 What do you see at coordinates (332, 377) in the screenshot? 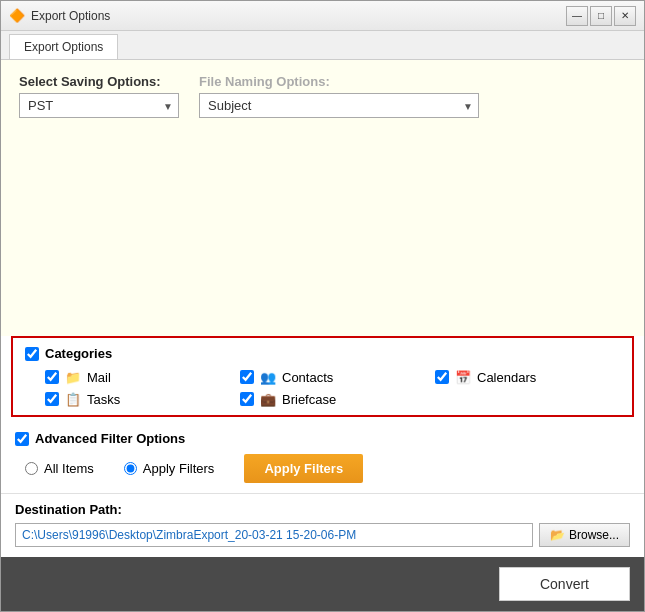
I see `list-item: 👥 Contacts` at bounding box center [332, 377].